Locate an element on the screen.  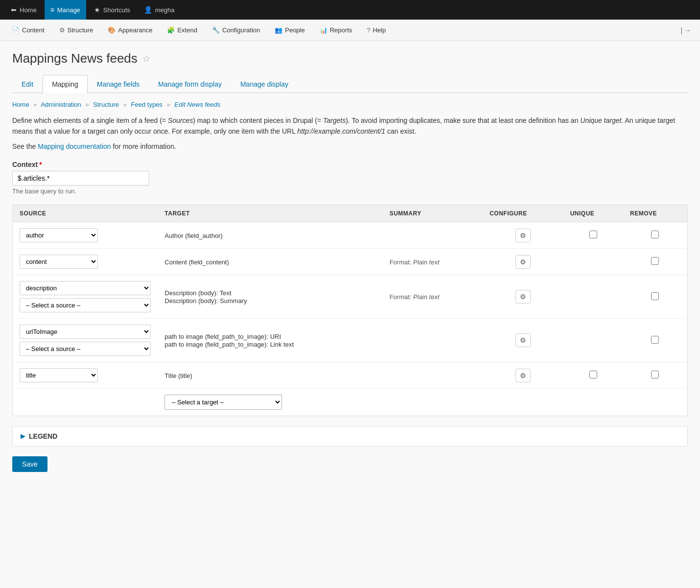
admin-menu-appearance: 🎨 Appearance is located at coordinates (130, 30).